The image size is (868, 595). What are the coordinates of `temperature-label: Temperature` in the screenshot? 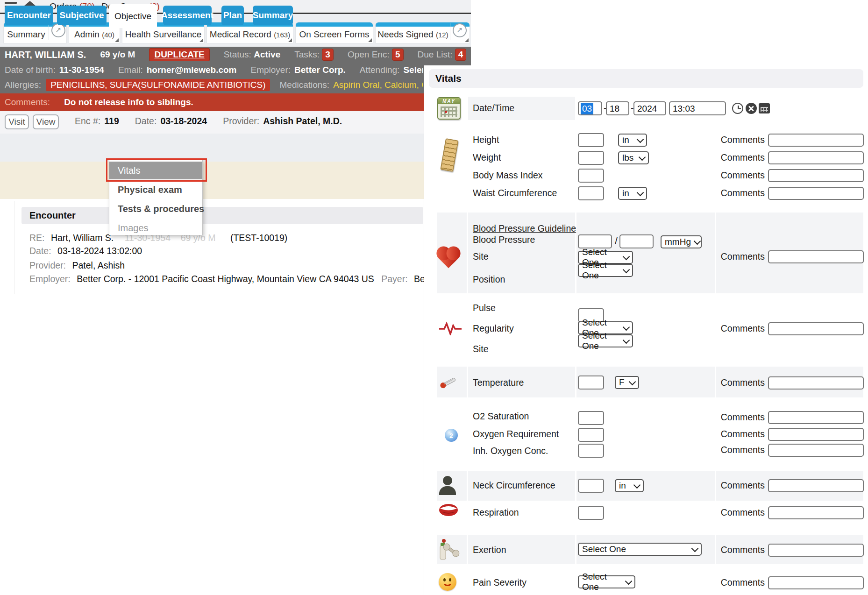 It's located at (498, 383).